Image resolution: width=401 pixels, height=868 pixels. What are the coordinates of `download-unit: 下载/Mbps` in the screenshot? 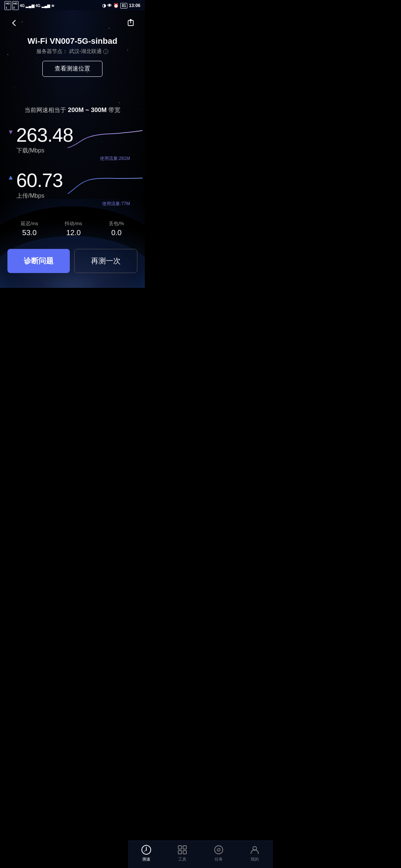 It's located at (45, 151).